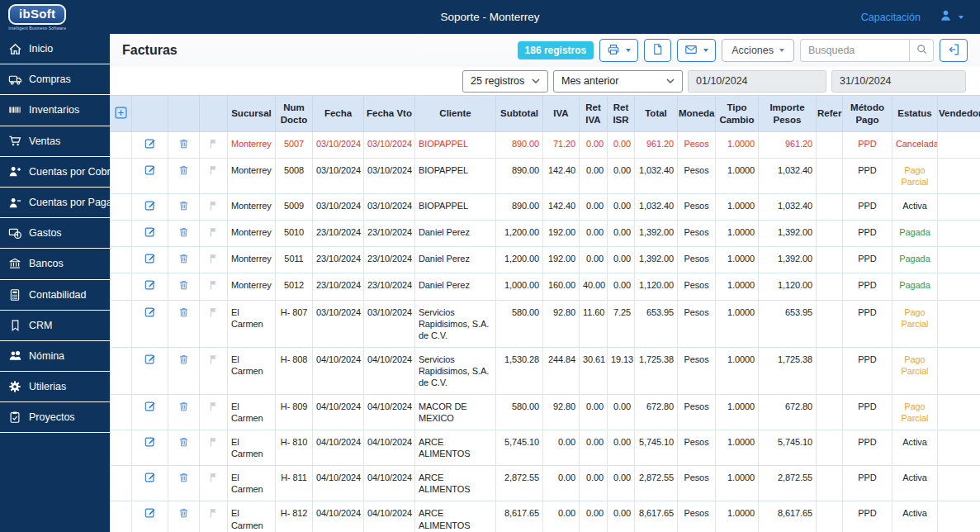 The image size is (980, 532). What do you see at coordinates (921, 50) in the screenshot?
I see `search-button` at bounding box center [921, 50].